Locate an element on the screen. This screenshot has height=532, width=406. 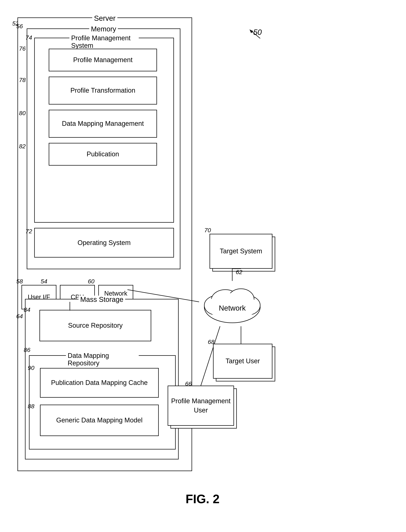
profile-mgmt-user-label: Profile Management User is located at coordinates (201, 406).